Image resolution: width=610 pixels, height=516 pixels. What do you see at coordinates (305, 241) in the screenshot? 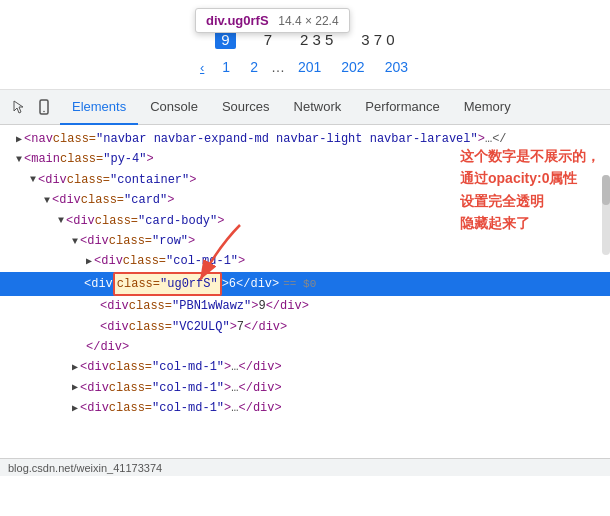
I see `tree-line: ▼ <div class="row">` at bounding box center [305, 241].